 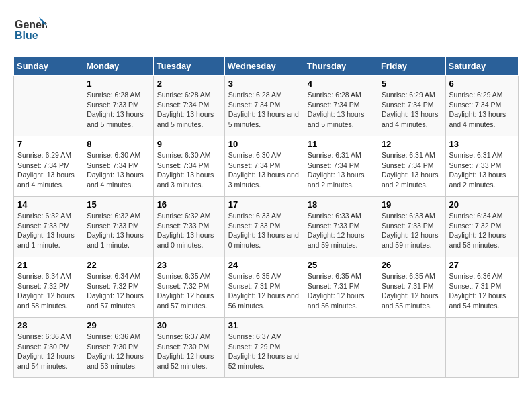 What do you see at coordinates (189, 66) in the screenshot?
I see `weekday-header-tuesday: Tuesday` at bounding box center [189, 66].